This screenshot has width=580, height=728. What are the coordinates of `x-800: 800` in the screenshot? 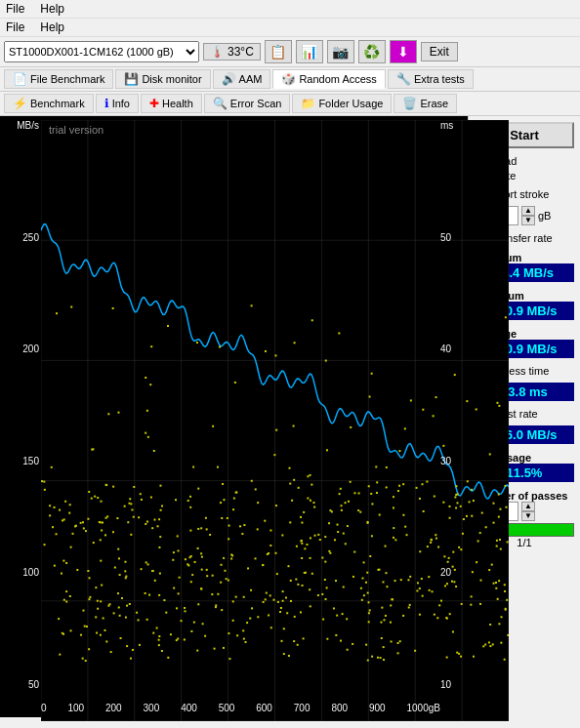 It's located at (340, 708).